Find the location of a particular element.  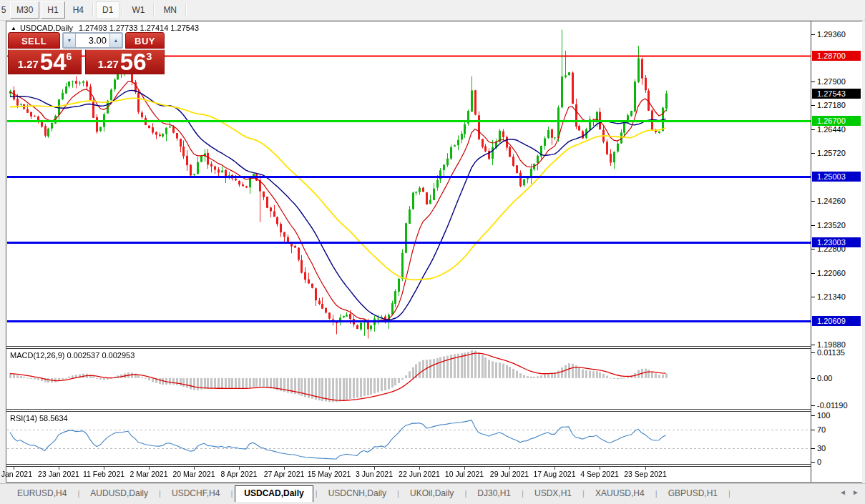

price-tick-label: 1.25720 is located at coordinates (831, 153).